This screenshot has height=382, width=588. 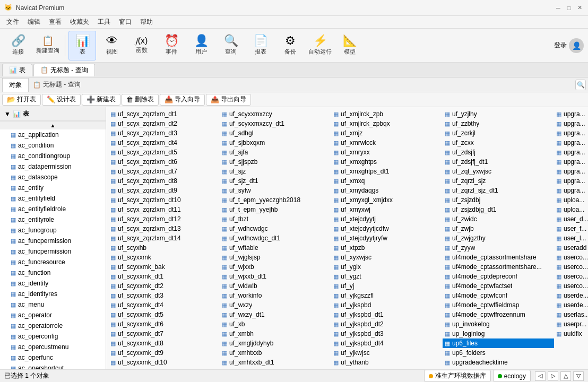 What do you see at coordinates (275, 219) in the screenshot?
I see `table-entry-col2-11: ▦uf_tbzt` at bounding box center [275, 219].